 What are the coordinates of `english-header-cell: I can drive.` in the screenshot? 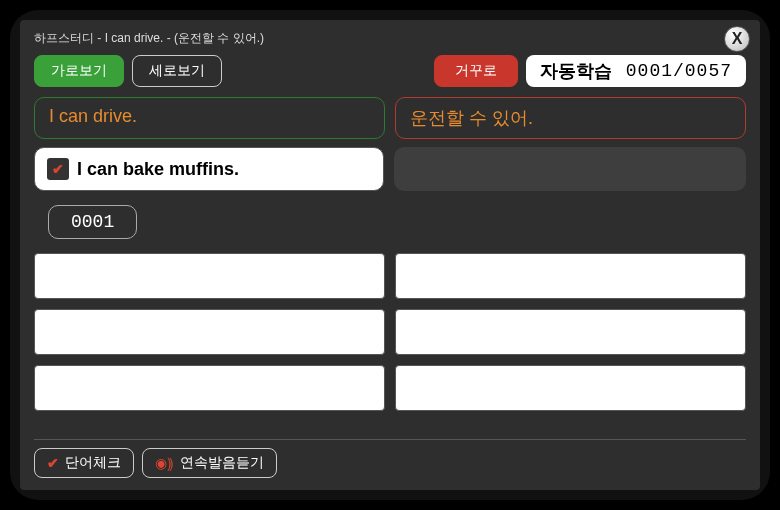 It's located at (210, 118).